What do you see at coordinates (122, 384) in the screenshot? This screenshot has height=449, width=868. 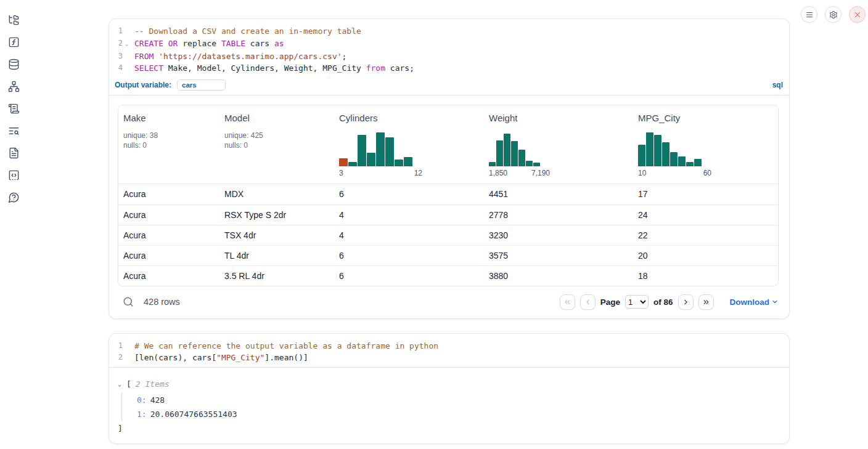 I see `collapse-toggle-icon: ⌄` at bounding box center [122, 384].